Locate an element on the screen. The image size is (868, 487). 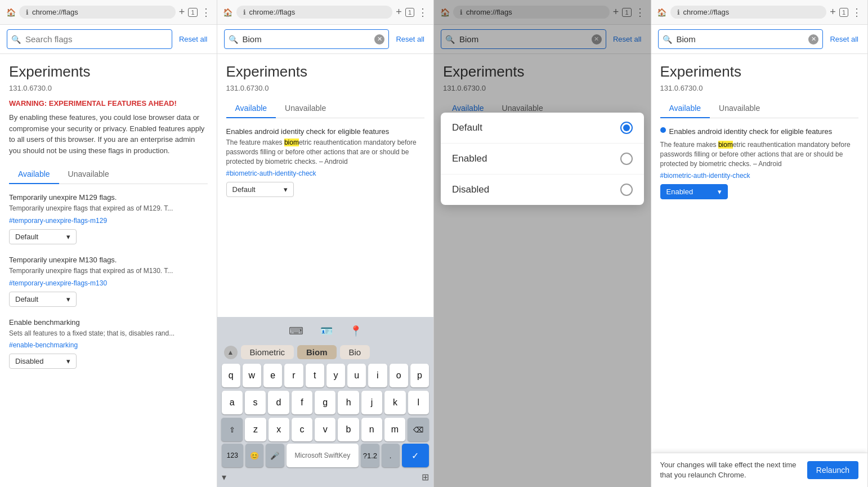
chevron-down-icon-4-1: ▾ is located at coordinates (719, 191).